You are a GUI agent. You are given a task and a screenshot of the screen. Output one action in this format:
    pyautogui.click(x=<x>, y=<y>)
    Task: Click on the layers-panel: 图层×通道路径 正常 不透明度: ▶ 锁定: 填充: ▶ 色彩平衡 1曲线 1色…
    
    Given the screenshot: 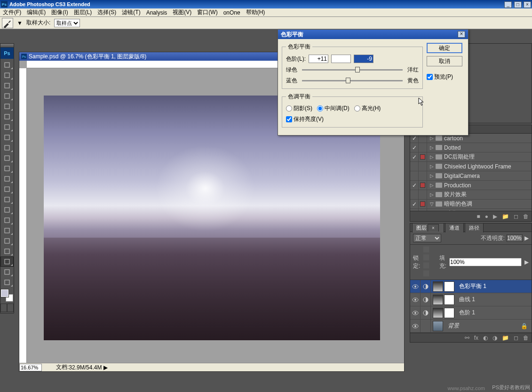 What is the action you would take?
    pyautogui.click(x=471, y=283)
    